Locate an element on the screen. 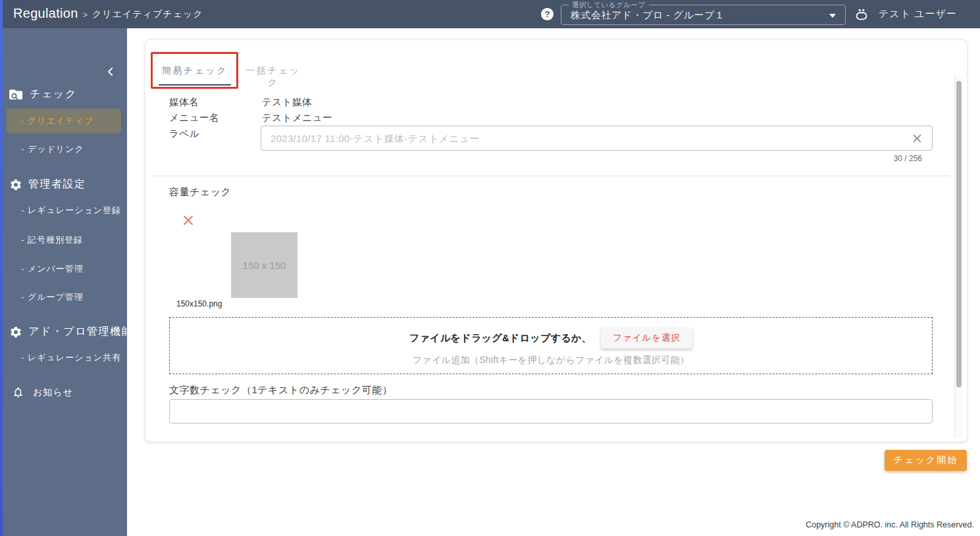  collapse-sidebar-button is located at coordinates (111, 72).